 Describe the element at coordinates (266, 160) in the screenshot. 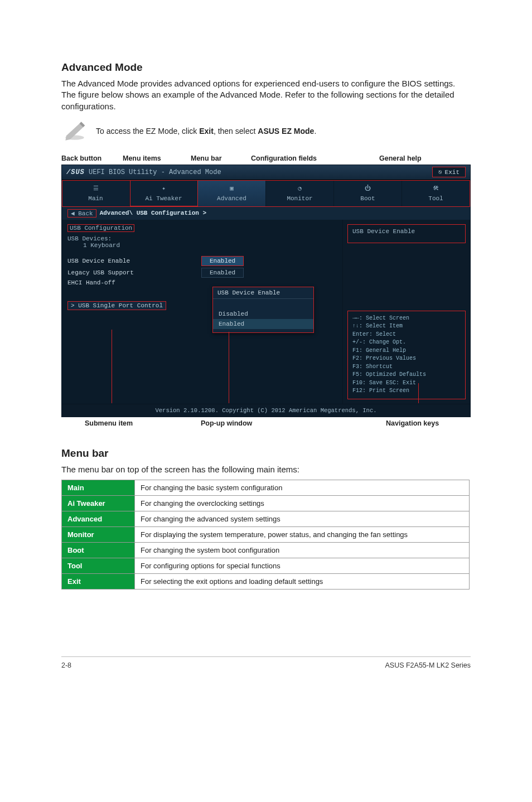

I see `top-callout-labels: Back button Menu items Menu bar Configur…` at that location.